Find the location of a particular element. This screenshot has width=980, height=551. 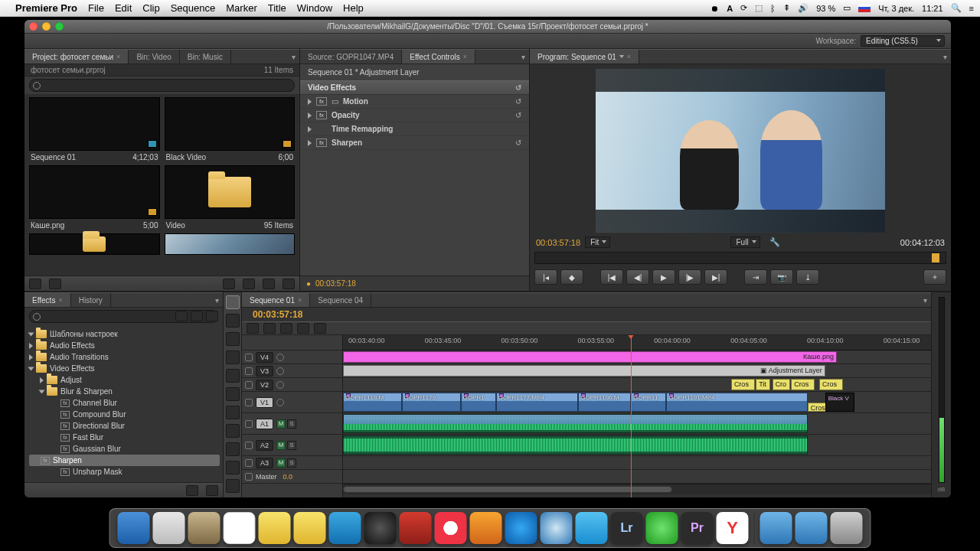

dock-premiere: Pr is located at coordinates (697, 528).